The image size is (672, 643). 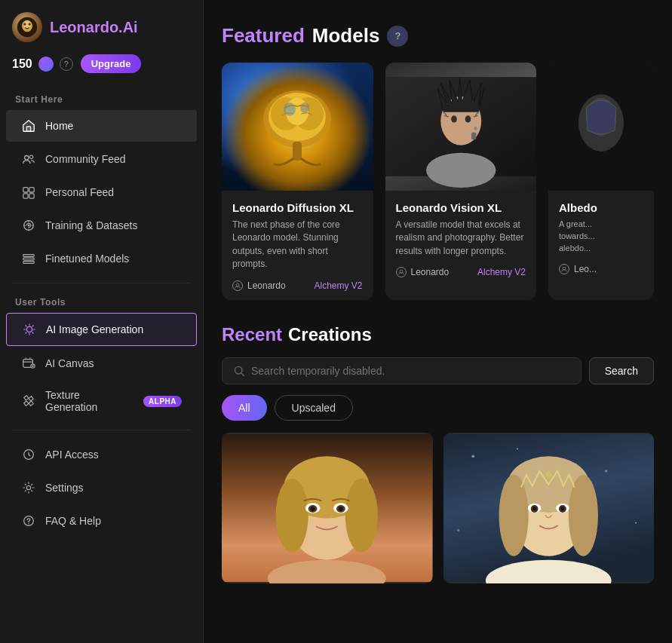 I want to click on author-avatar-icon, so click(x=238, y=286).